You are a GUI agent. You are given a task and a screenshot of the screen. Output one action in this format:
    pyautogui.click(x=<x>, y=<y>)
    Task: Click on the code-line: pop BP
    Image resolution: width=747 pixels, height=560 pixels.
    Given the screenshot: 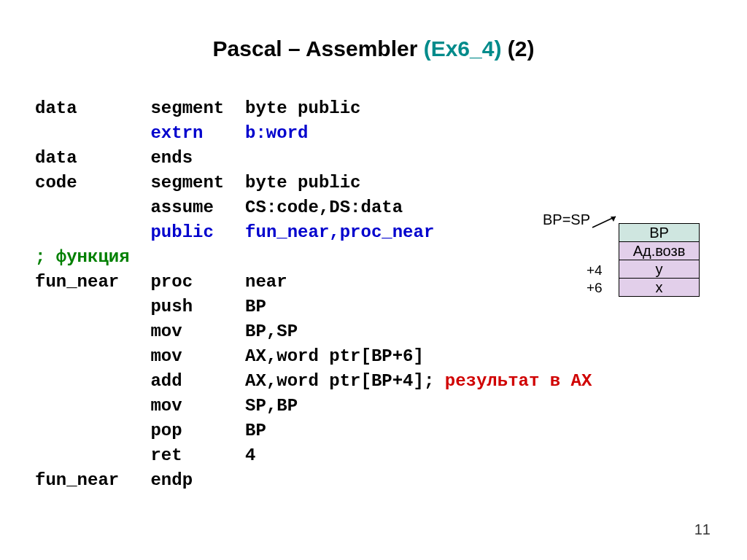 What is the action you would take?
    pyautogui.click(x=150, y=430)
    